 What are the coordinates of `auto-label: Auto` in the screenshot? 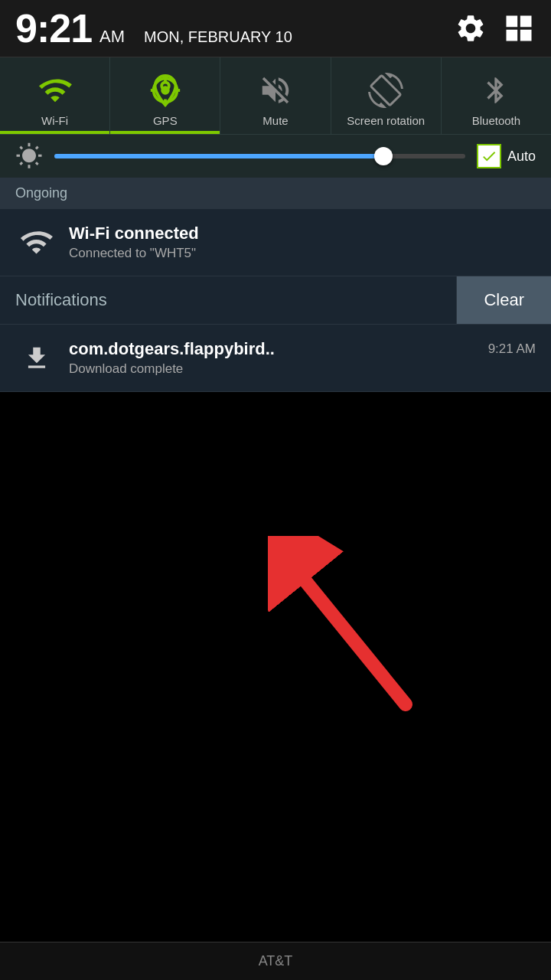 It's located at (522, 156).